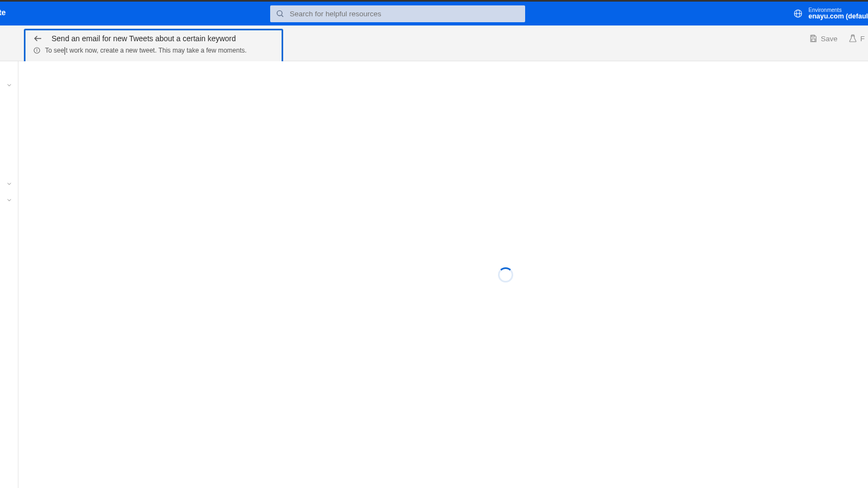  I want to click on hint-prefix: To see, so click(54, 50).